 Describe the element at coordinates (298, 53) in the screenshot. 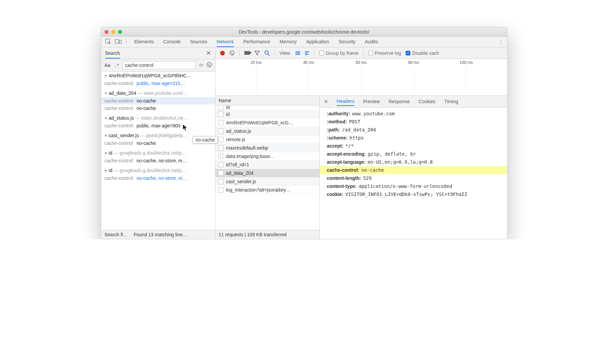

I see `large-rows-toggle` at that location.